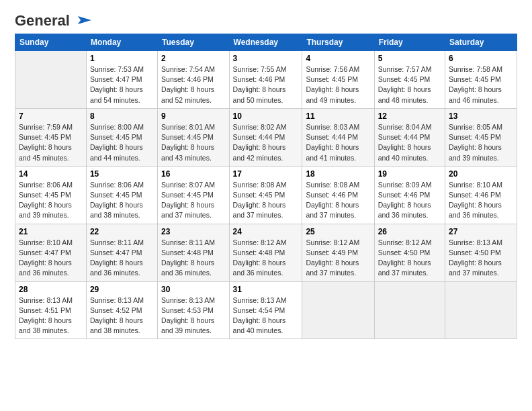 The width and height of the screenshot is (532, 411). Describe the element at coordinates (122, 200) in the screenshot. I see `day-info: Sunrise: 8:06 AM Sunset: 4:45 PM Dayligh…` at that location.